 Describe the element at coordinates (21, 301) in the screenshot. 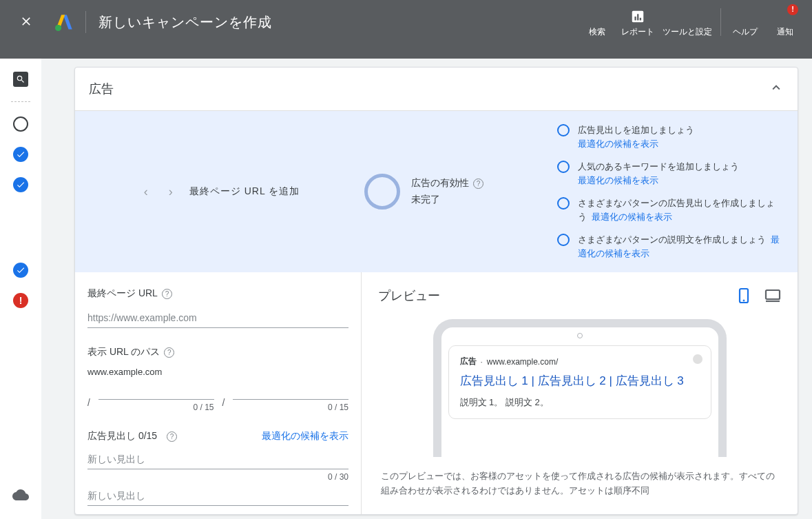

I see `step-error: !` at that location.